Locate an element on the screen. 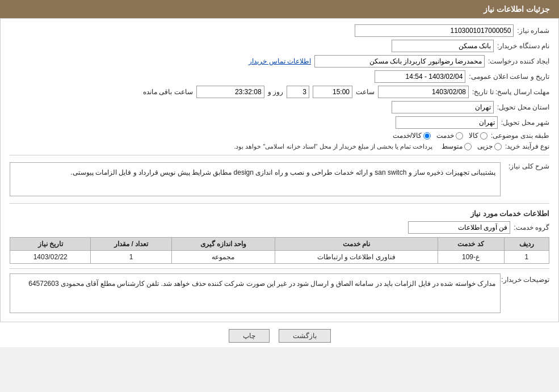  request-number-input is located at coordinates (434, 31).